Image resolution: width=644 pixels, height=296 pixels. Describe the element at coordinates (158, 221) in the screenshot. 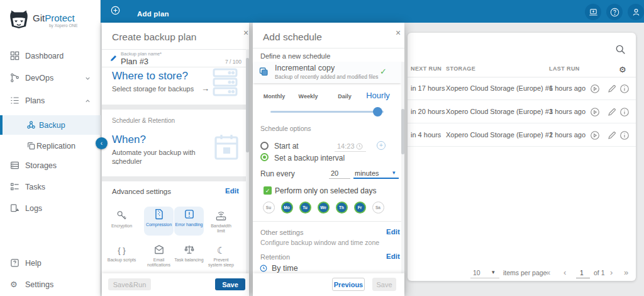

I see `tile-compression: Compression` at that location.